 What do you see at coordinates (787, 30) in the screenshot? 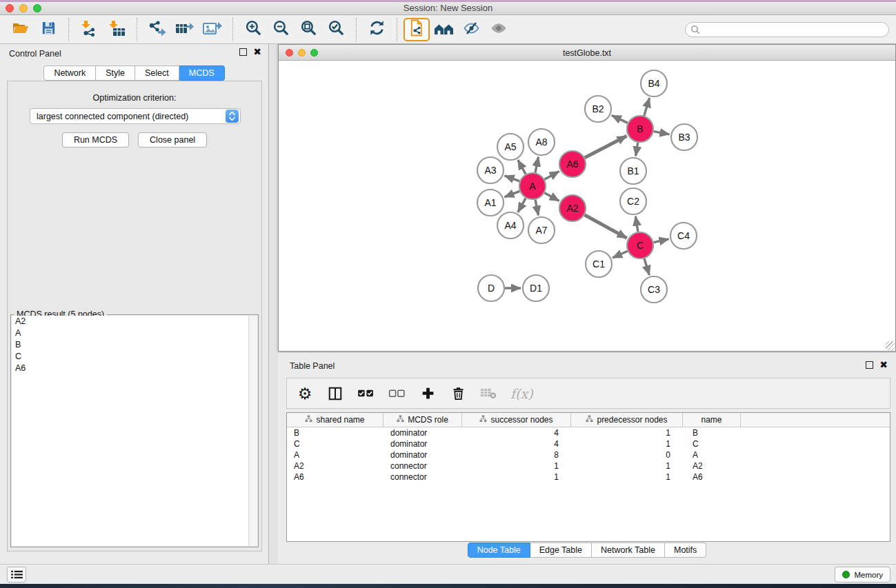
I see `search-box` at bounding box center [787, 30].